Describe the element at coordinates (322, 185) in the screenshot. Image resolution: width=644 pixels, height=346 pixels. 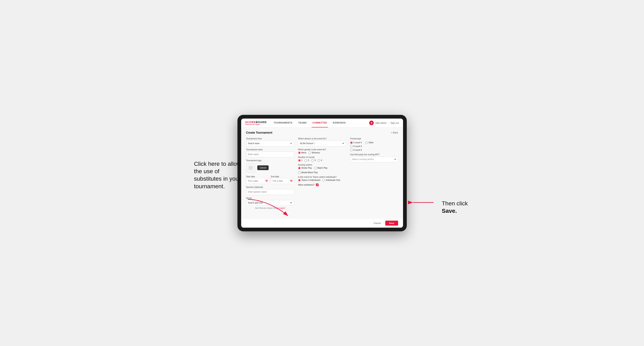
I see `allow-substitutes-field: Allow substitutes?` at that location.